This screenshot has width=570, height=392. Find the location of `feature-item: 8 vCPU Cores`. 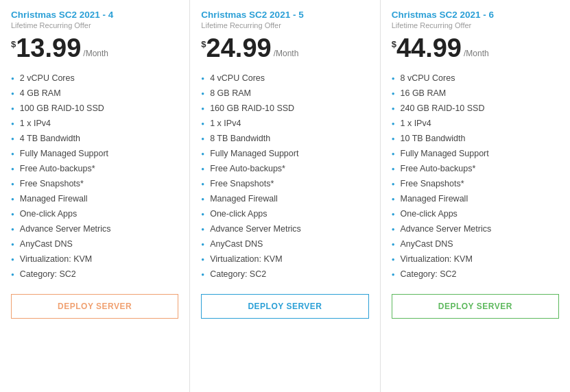

feature-item: 8 vCPU Cores is located at coordinates (475, 78).